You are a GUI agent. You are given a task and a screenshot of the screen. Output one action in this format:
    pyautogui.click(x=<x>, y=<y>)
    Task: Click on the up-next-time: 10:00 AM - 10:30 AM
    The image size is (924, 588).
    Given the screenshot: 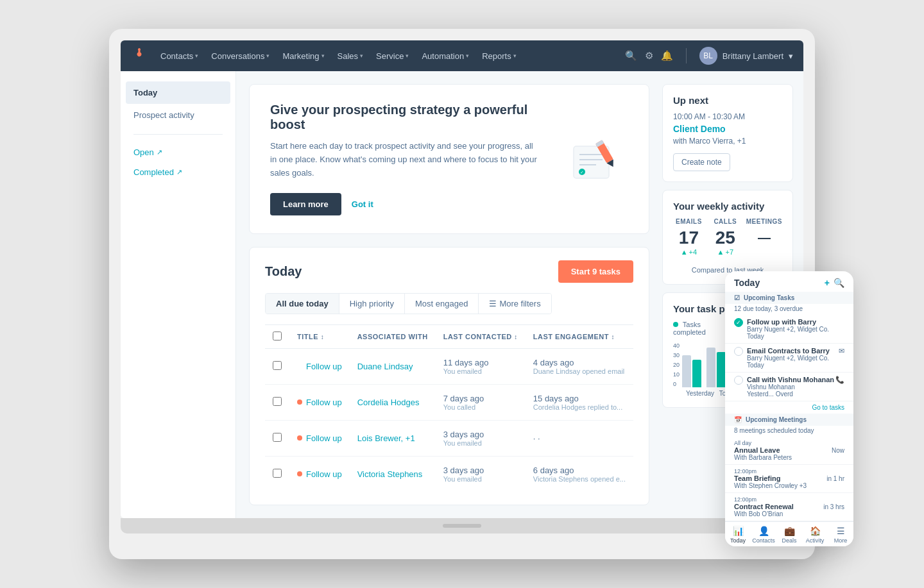 What is the action you would take?
    pyautogui.click(x=728, y=117)
    